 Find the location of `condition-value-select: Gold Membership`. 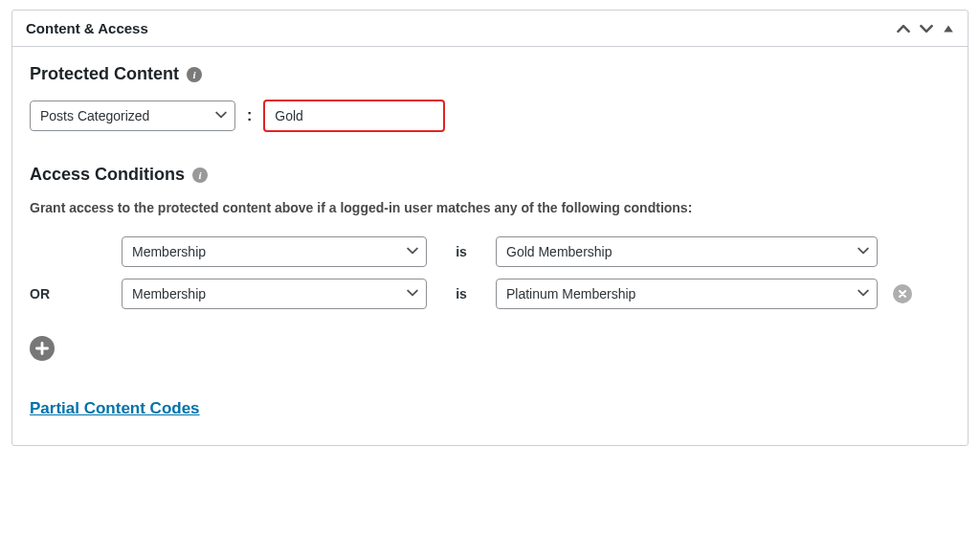

condition-value-select: Gold Membership is located at coordinates (687, 252).